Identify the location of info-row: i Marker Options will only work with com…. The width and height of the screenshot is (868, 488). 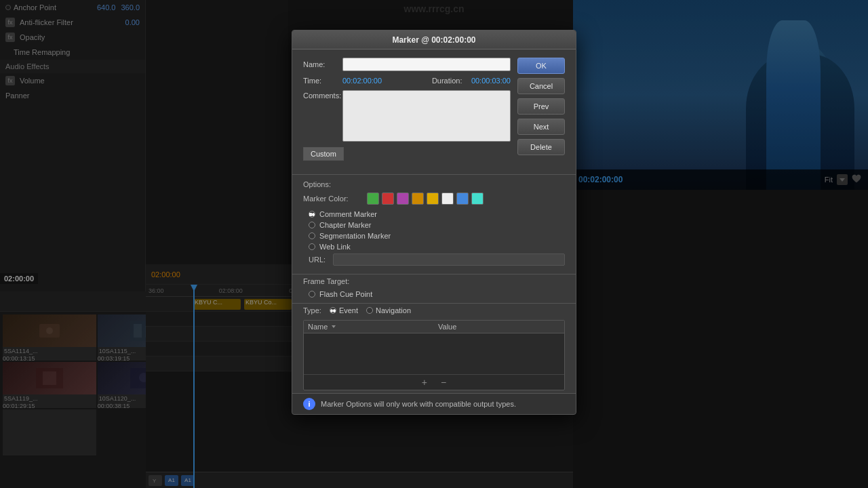
(434, 404).